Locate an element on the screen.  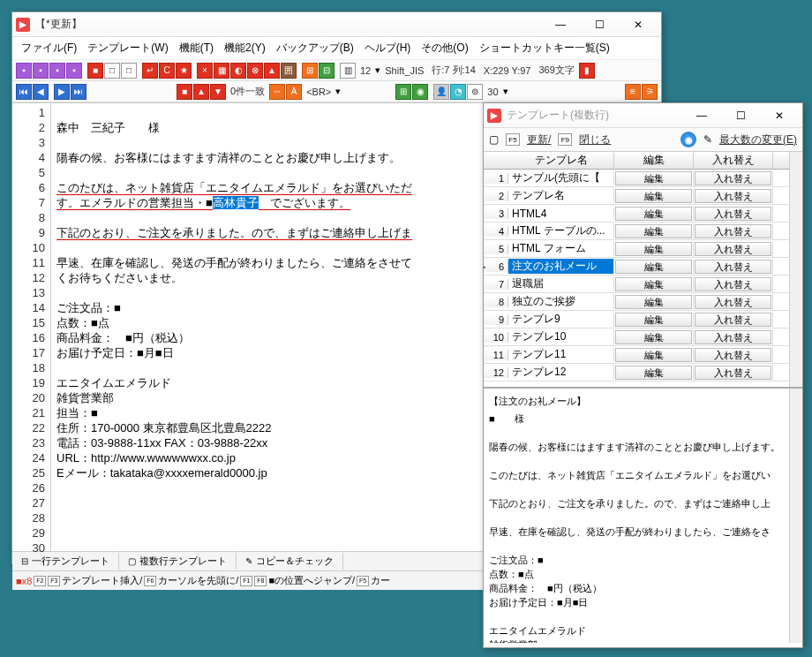
tb-btn: ⊗ is located at coordinates (255, 71).